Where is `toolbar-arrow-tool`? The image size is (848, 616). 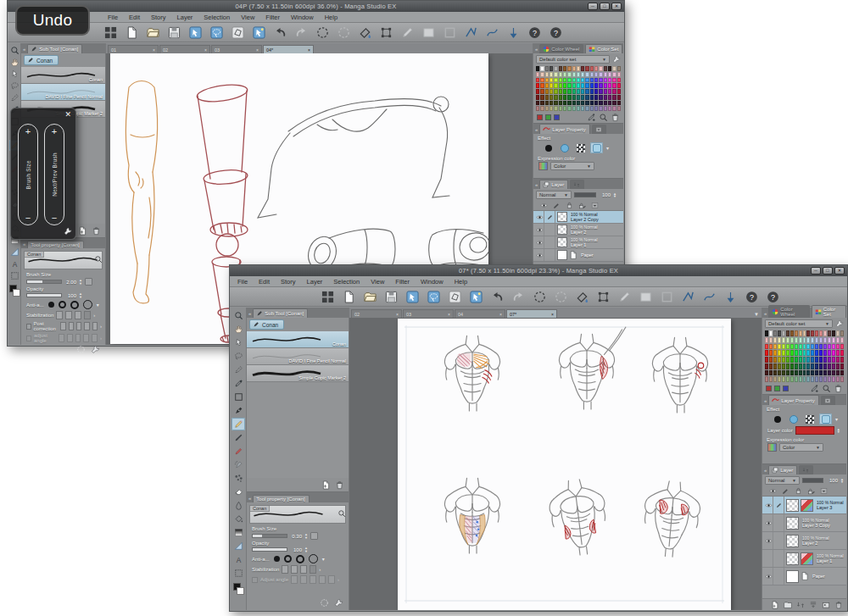
toolbar-arrow-tool is located at coordinates (513, 32).